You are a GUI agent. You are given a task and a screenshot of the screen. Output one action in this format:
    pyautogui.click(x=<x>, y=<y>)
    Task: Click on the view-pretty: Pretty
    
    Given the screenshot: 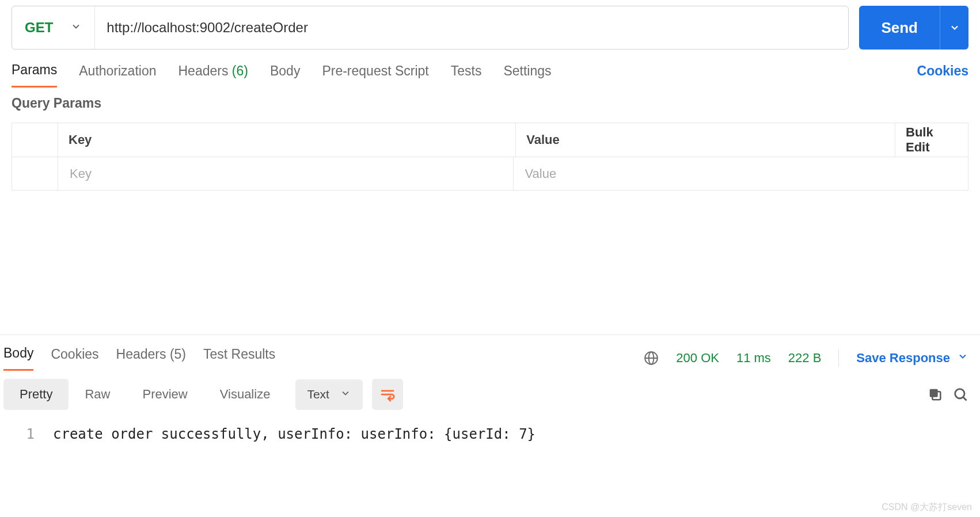 What is the action you would take?
    pyautogui.click(x=36, y=394)
    